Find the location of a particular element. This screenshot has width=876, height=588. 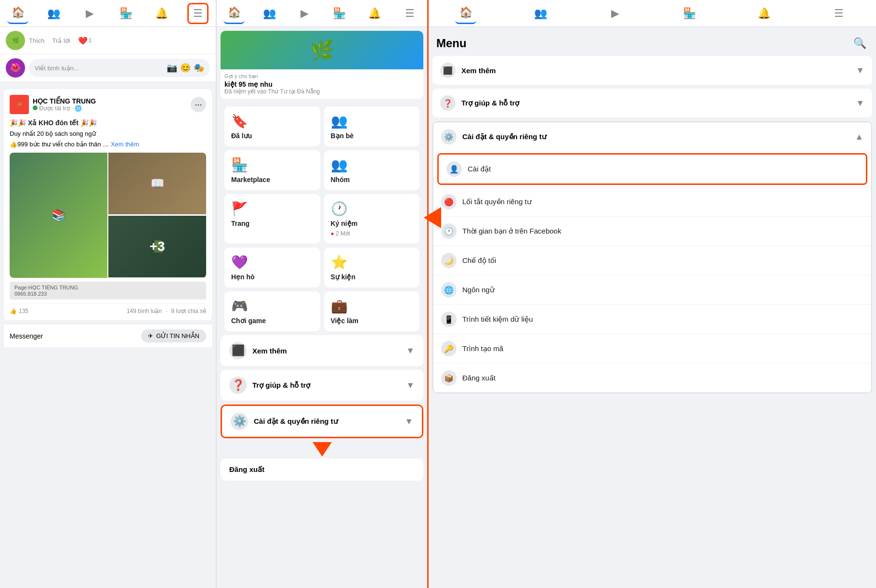

share-count: 9 lượt chia sẻ is located at coordinates (189, 311).